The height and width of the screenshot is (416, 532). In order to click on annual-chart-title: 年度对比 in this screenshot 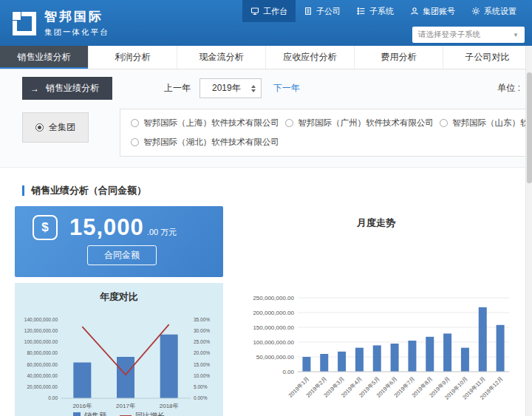, I will do `click(119, 297)`.